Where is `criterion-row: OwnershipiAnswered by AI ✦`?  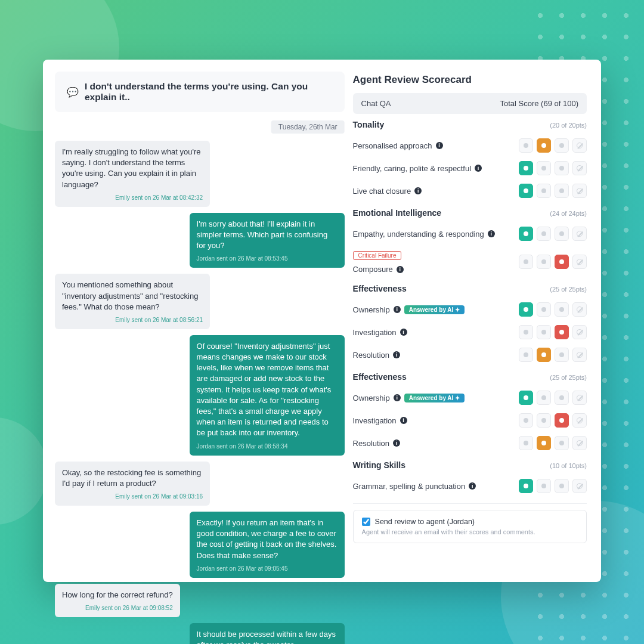 criterion-row: OwnershipiAnswered by AI ✦ is located at coordinates (470, 398).